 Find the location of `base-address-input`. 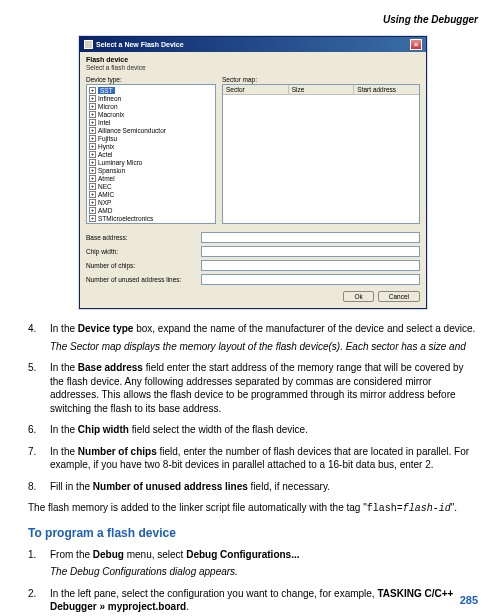

base-address-input is located at coordinates (310, 238).